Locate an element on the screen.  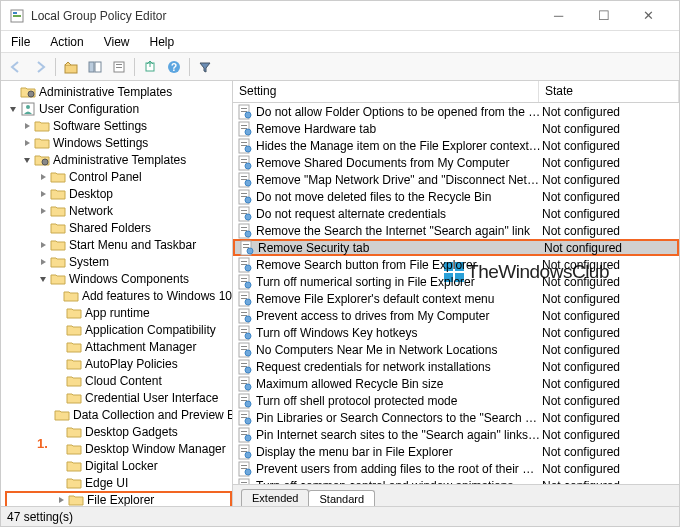
setting-row: No Computers Near Me in Network Location… is located at coordinates (456, 350).